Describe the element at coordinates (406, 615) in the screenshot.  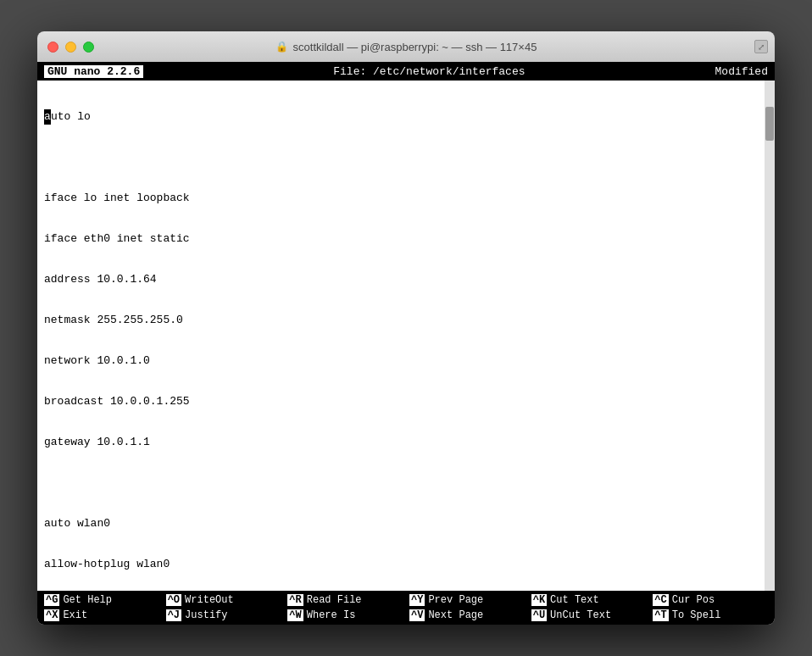
I see `footer-row-2: ^X Exit ^J Justify ^W Where Is ^V Next P…` at that location.